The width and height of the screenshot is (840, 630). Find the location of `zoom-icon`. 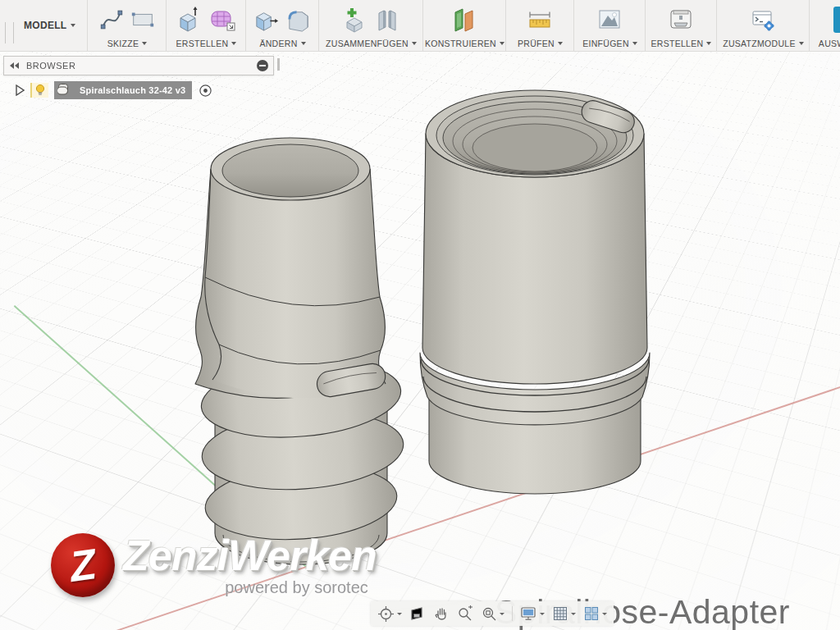

zoom-icon is located at coordinates (465, 614).